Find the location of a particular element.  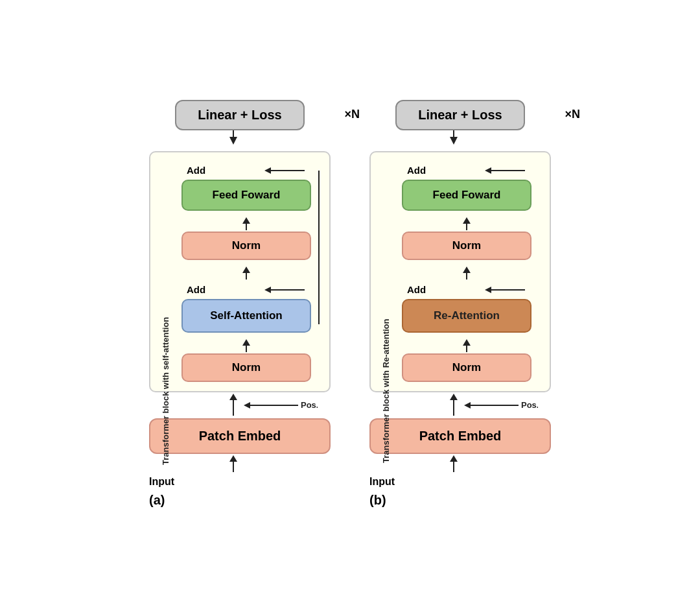

arrow-input-patch-a is located at coordinates (233, 463).